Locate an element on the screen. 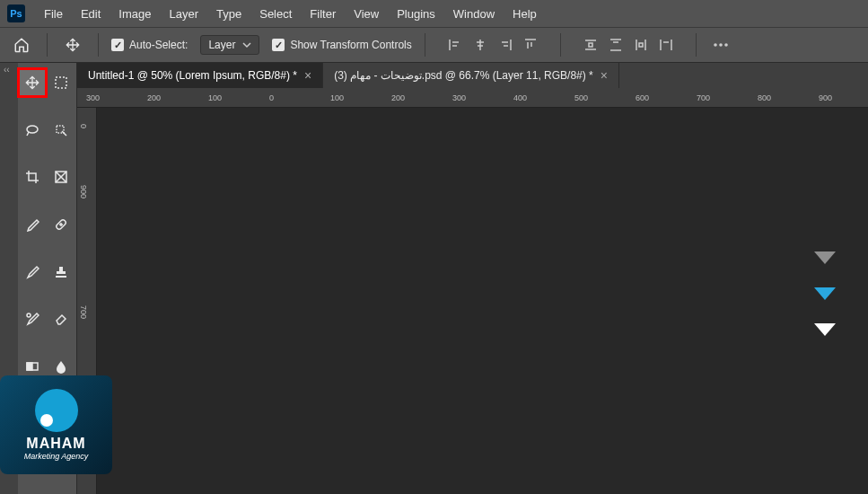  move-tool is located at coordinates (32, 83).